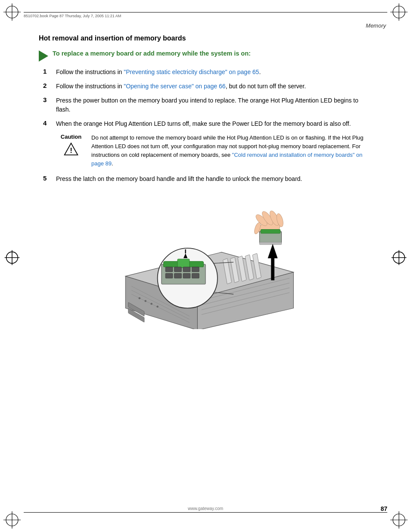 This screenshot has width=411, height=532. What do you see at coordinates (384, 509) in the screenshot?
I see `footer-page-number: 87` at bounding box center [384, 509].